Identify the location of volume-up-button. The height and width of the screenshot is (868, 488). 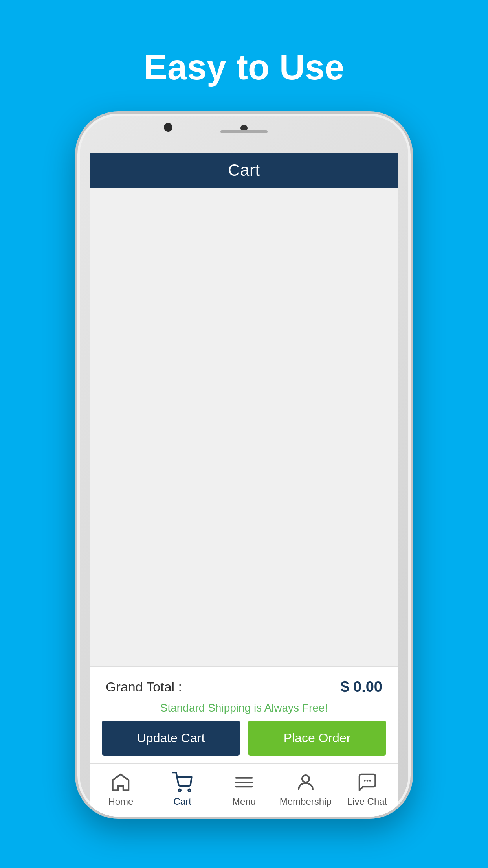
(76, 237).